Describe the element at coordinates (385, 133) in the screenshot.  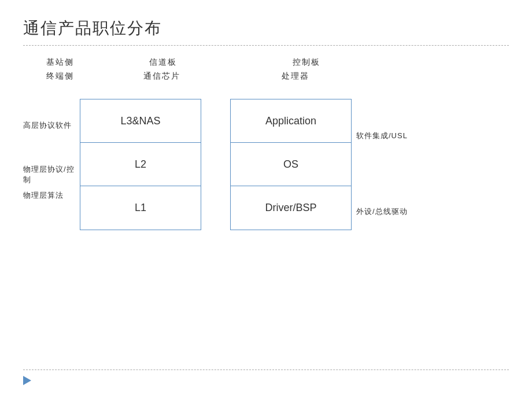
I see `right-label-top: 软件集成/USL` at that location.